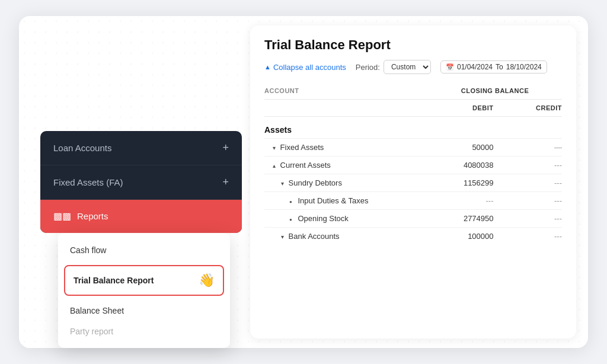  What do you see at coordinates (528, 237) in the screenshot?
I see `row-bank-accounts-credit: ---` at bounding box center [528, 237].